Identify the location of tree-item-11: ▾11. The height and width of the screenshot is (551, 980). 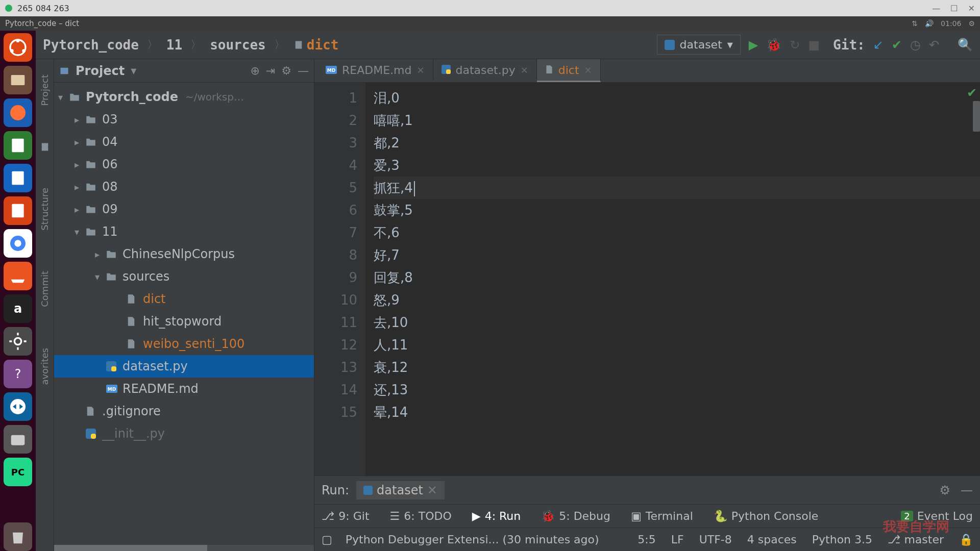
(184, 232).